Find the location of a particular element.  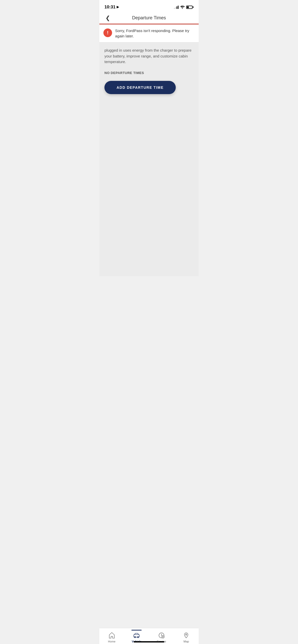

error-message: Sorry, FordPass isn't responding. Please… is located at coordinates (155, 33).